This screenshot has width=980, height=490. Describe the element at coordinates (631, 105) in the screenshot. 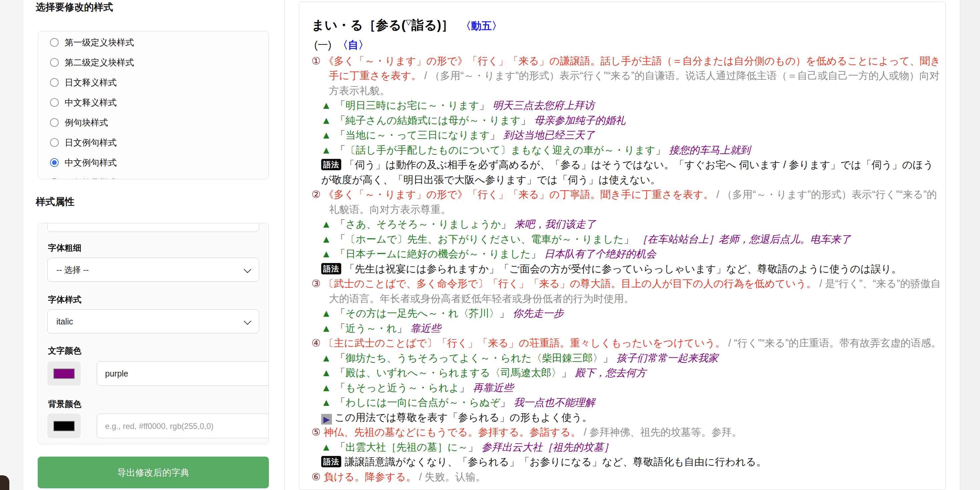

I see `entry-line-ex: ▲「明日三時にお宅に～・ります」明天三点去您府上拜访` at that location.